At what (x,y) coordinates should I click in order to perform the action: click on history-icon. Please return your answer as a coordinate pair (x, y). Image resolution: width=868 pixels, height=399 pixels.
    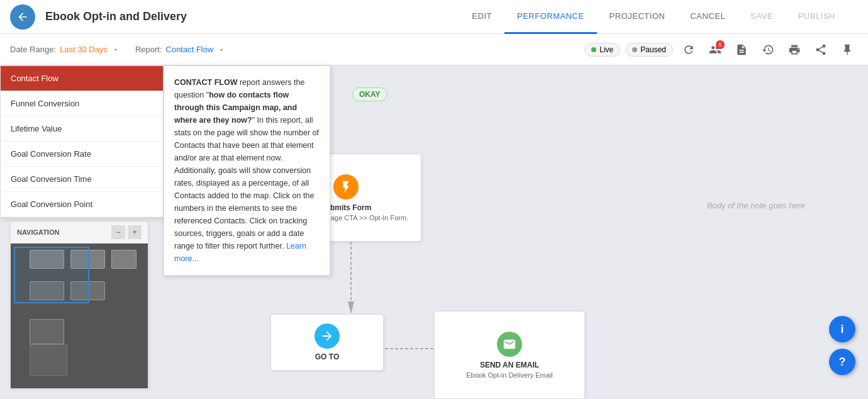
    Looking at the image, I should click on (768, 50).